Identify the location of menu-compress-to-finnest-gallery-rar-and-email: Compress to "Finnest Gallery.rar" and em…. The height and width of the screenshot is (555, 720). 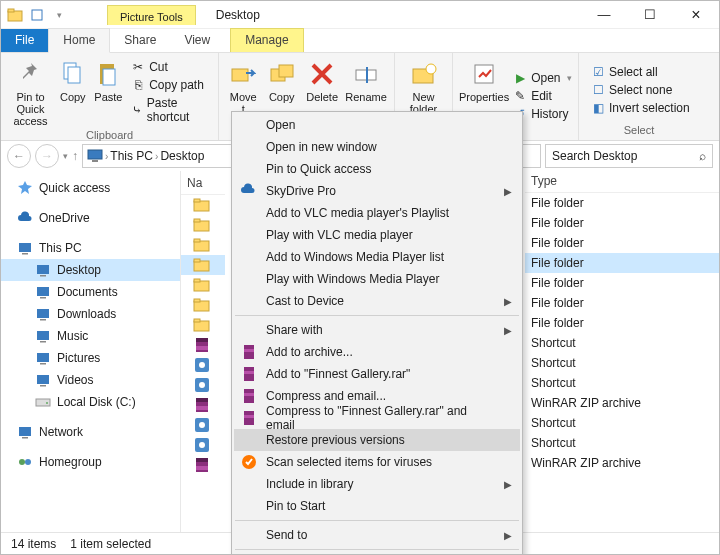
(377, 418).